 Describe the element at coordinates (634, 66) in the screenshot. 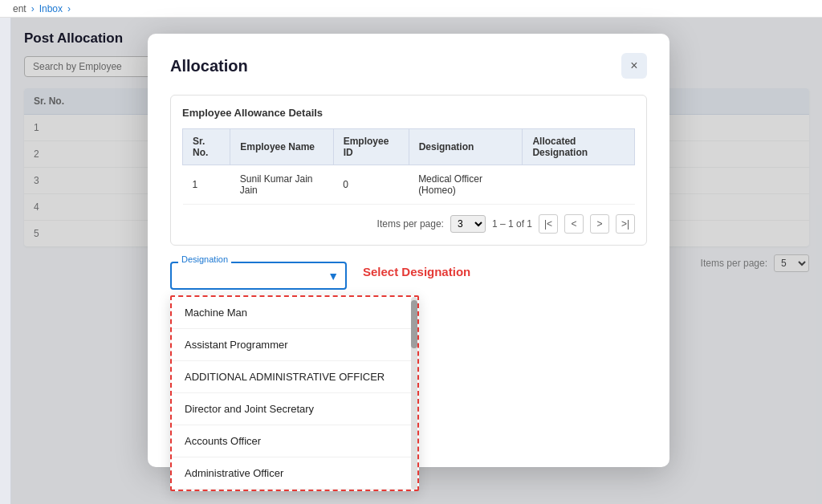

I see `modal-close-button: ×` at that location.